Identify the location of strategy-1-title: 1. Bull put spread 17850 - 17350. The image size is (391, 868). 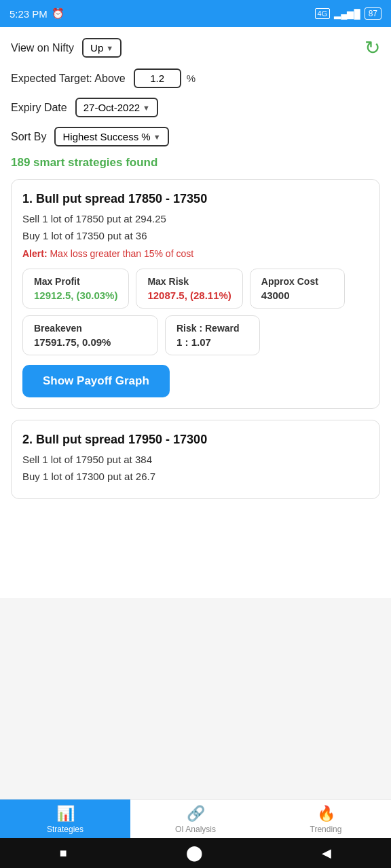
(196, 199).